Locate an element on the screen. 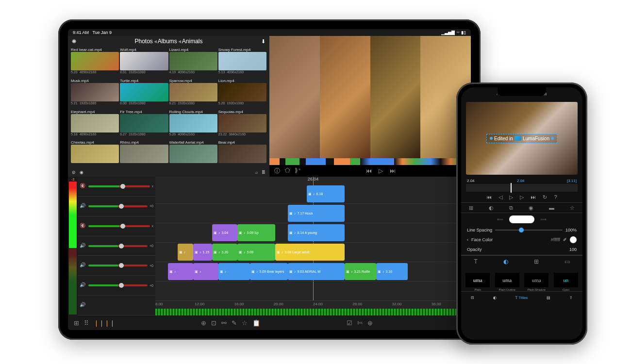 This screenshot has width=631, height=364. timeline-clip: ▣♪3.21 Rollin is located at coordinates (360, 272).